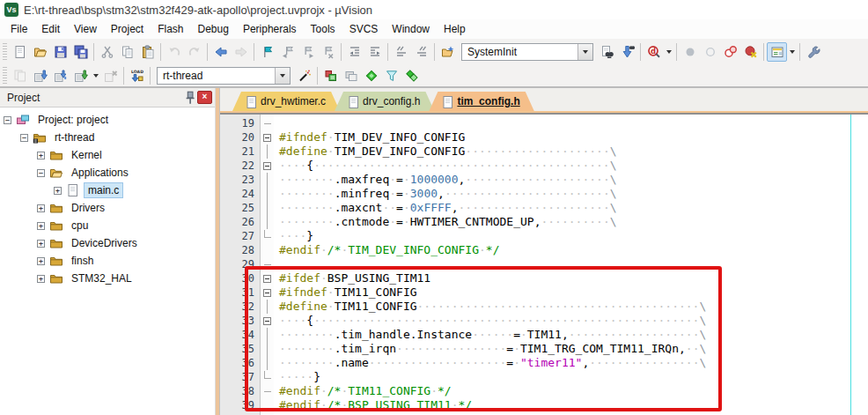 The height and width of the screenshot is (415, 868). What do you see at coordinates (107, 173) in the screenshot?
I see `tree-item-applications: −Applications` at bounding box center [107, 173].